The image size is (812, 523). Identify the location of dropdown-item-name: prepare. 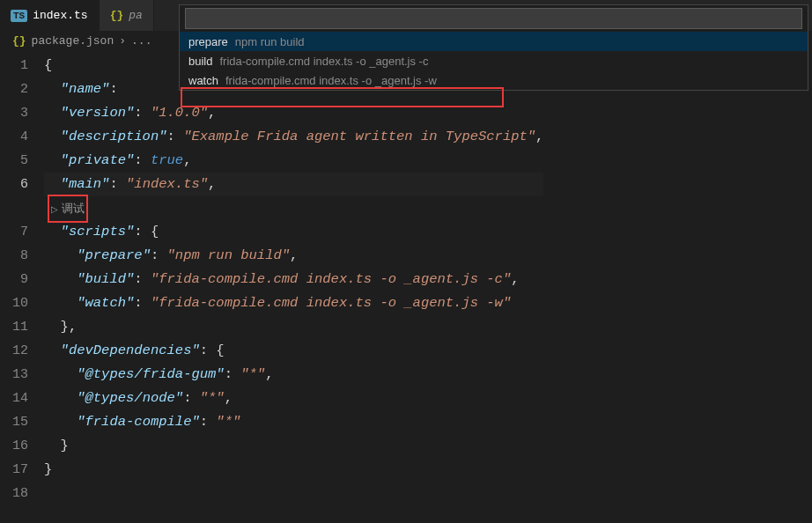
(208, 42).